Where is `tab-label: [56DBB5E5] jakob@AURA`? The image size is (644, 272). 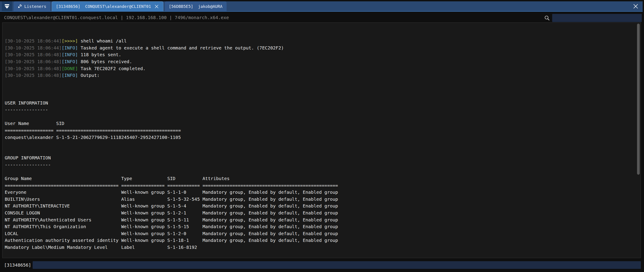 tab-label: [56DBB5E5] jakob@AURA is located at coordinates (196, 6).